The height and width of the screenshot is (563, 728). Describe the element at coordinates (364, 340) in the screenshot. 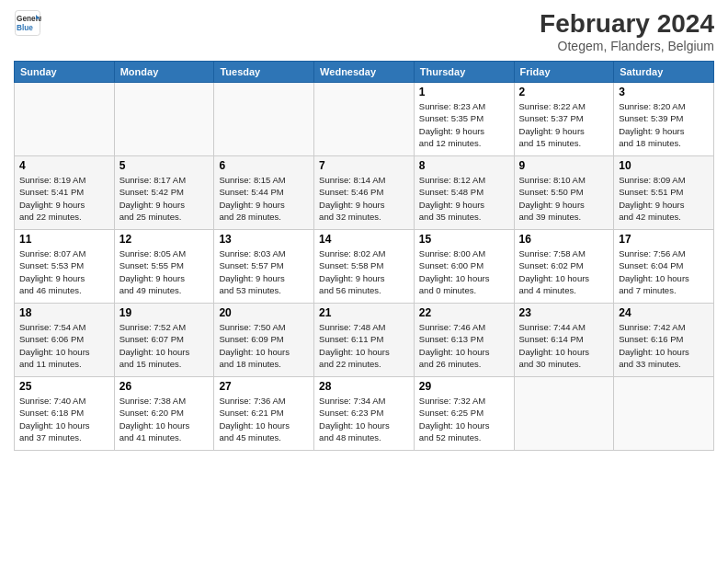

I see `table-cell: 21Sunrise: 7:48 AM Sunset: 6:11 PM Dayli…` at that location.